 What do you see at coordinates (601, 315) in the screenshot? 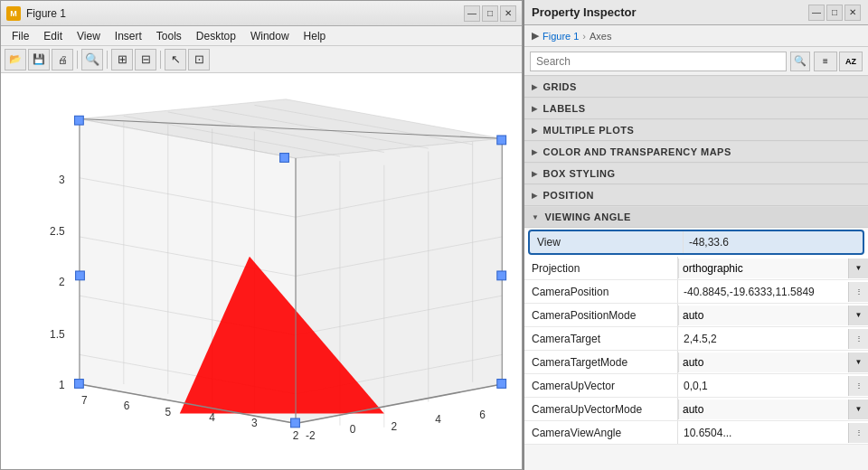
I see `camera-position-mode-label: CameraPositionMode` at bounding box center [601, 315].